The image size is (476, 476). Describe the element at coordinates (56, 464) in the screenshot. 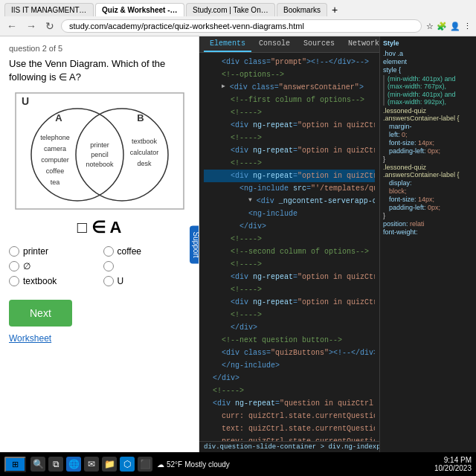

I see `taskview-icon: ⧉` at that location.